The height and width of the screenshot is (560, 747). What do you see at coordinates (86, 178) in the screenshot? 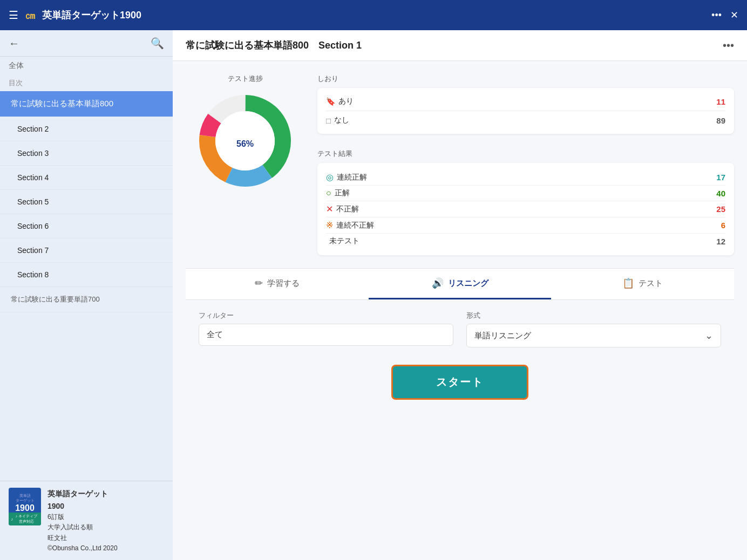
I see `sidebar-item-section4: Section 4` at bounding box center [86, 178].